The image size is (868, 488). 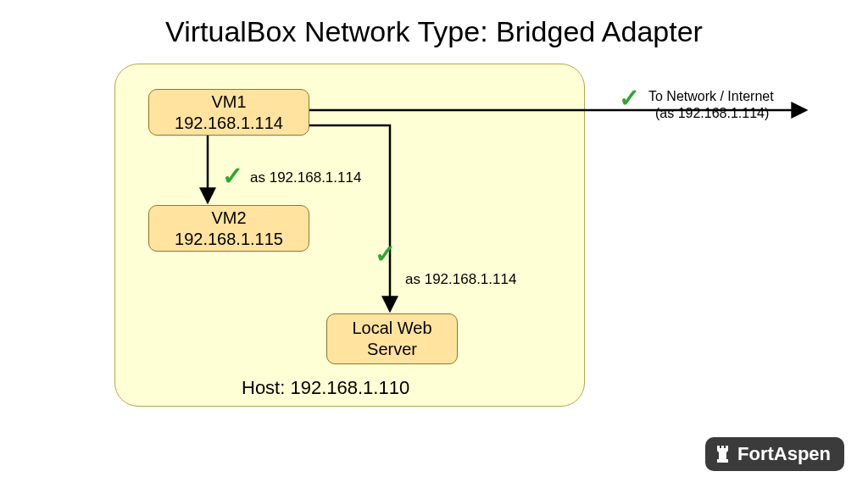 I want to click on edge-label-vm1-web: as 192.168.1.114, so click(x=461, y=280).